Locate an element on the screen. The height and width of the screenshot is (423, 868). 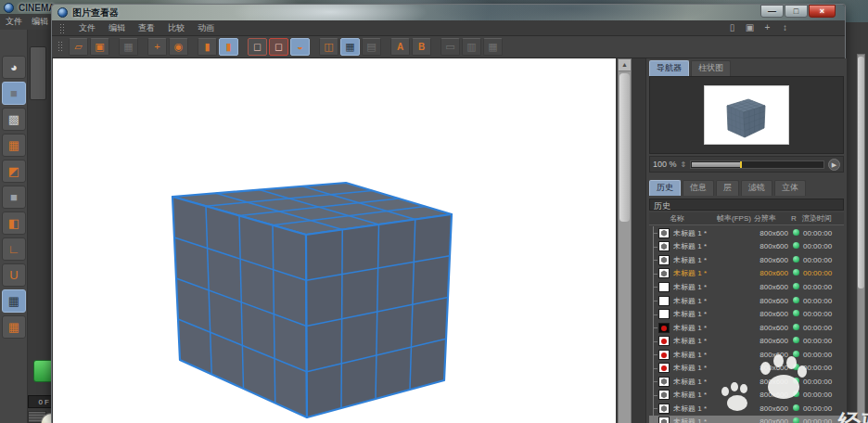
canvas-scrollbar-thumb is located at coordinates (625, 147).